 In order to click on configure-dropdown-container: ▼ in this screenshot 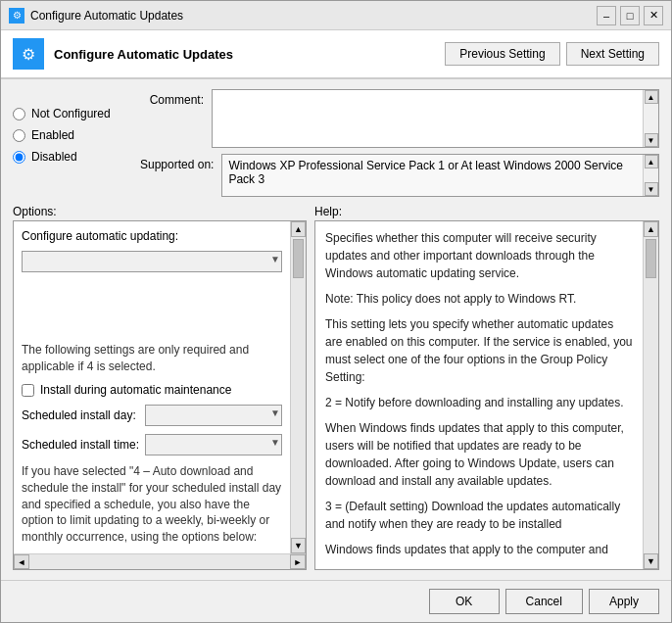, I will do `click(152, 292)`.